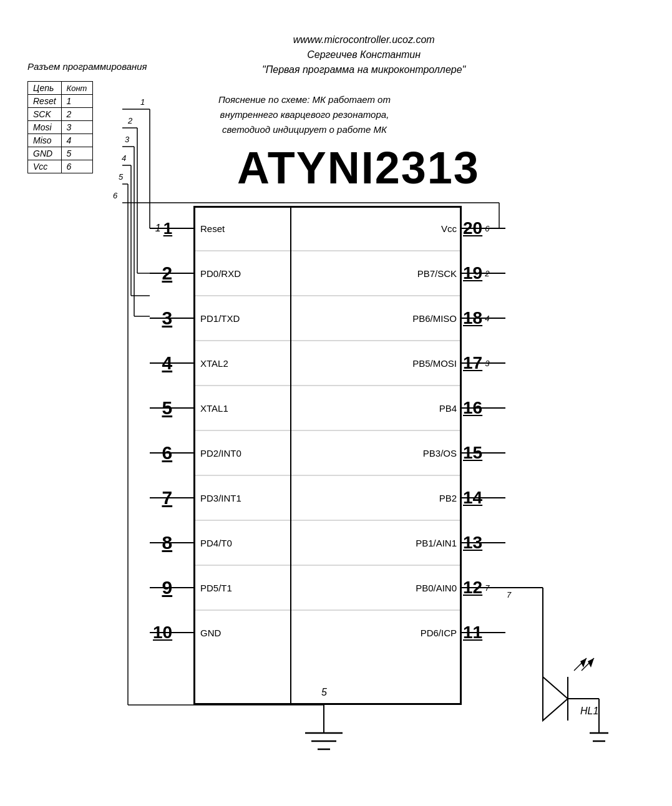  I want to click on right-pin-numbers: 20 6 19 2 18 4 17 3 16 15 14 13, so click(476, 430).